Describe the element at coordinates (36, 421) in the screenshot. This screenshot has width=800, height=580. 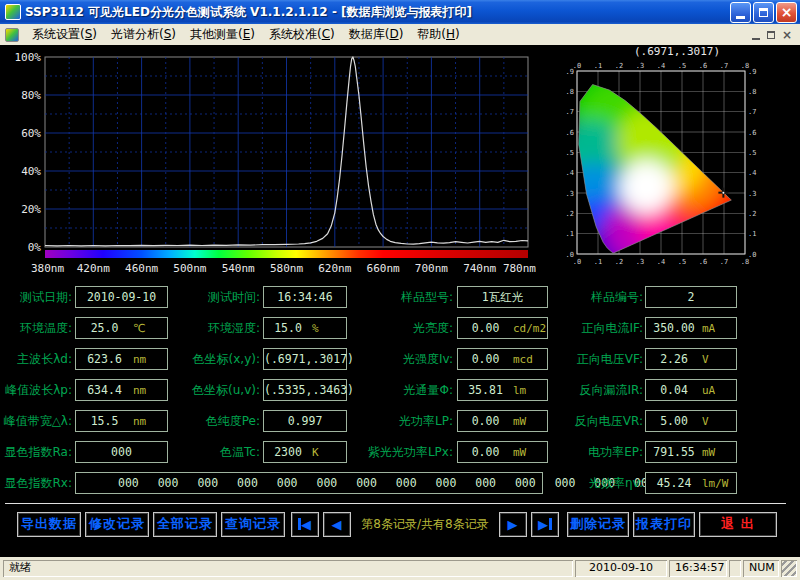
I see `field-label-bandwidth: 峰值带宽△λ:` at that location.